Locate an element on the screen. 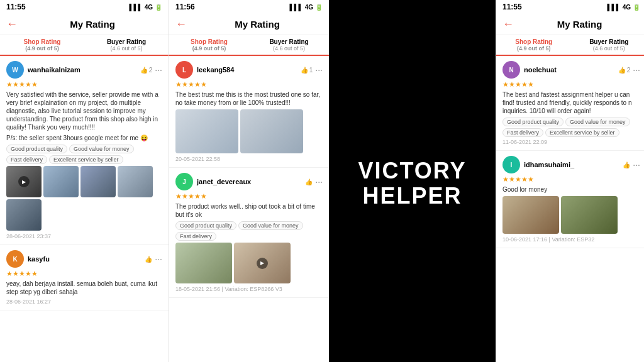  tab-buyer-cl: Buyer Rating (4.6 out of 5) is located at coordinates (289, 45).